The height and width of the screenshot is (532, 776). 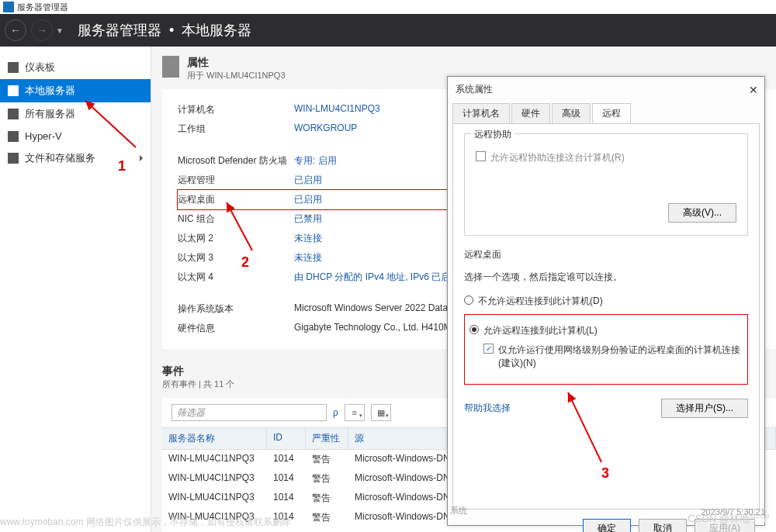 I want to click on col-server: 服务器名称, so click(x=214, y=439).